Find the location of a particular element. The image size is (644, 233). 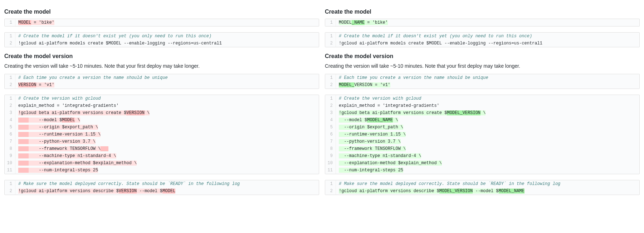

code-block-describe-right: 1 # Make sure the model deployed correct… is located at coordinates (482, 187).